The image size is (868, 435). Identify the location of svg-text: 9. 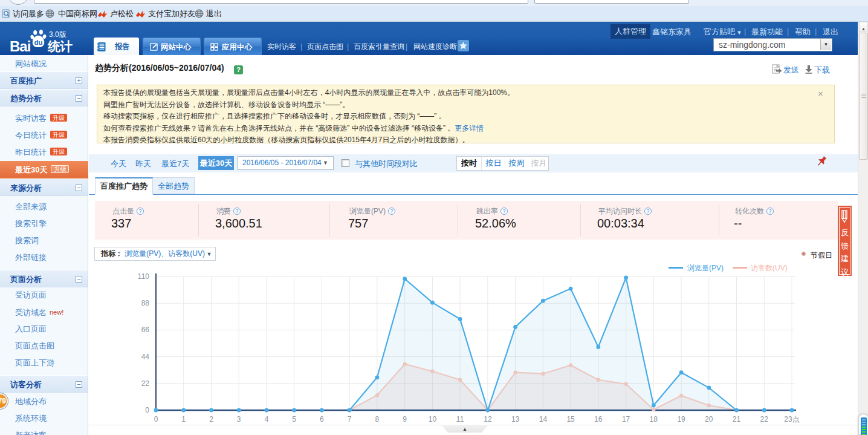
(405, 419).